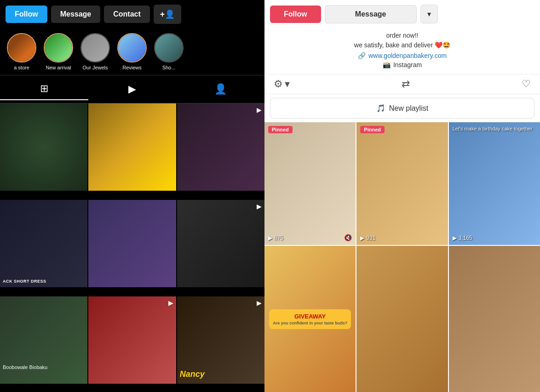 The image size is (540, 392). I want to click on person-icon: 👤, so click(221, 89).